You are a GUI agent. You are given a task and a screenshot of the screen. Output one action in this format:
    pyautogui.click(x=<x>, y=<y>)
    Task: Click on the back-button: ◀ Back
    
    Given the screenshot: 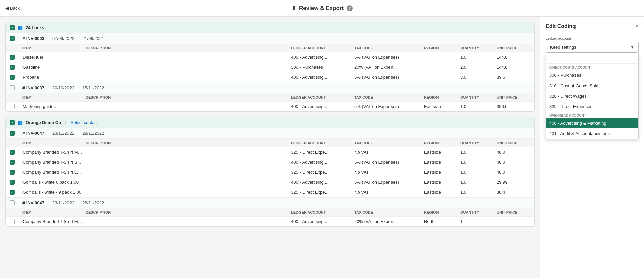 What is the action you would take?
    pyautogui.click(x=13, y=8)
    